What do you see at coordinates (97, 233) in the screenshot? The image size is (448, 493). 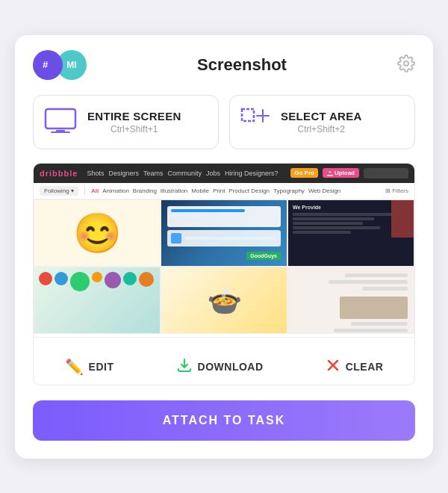 I see `preview-cell-1: 😊` at bounding box center [97, 233].